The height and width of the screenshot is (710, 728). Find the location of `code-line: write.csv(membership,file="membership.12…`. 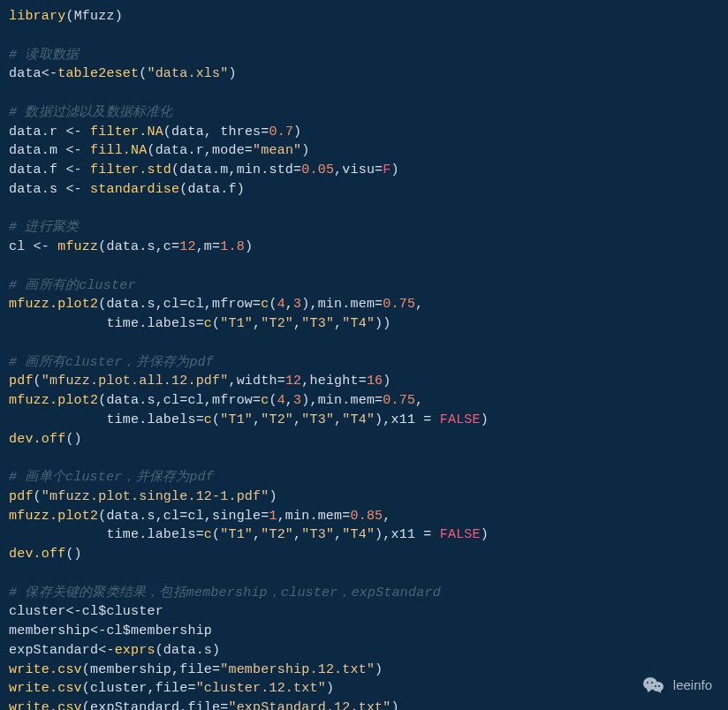

code-line: write.csv(membership,file="membership.12… is located at coordinates (364, 670).